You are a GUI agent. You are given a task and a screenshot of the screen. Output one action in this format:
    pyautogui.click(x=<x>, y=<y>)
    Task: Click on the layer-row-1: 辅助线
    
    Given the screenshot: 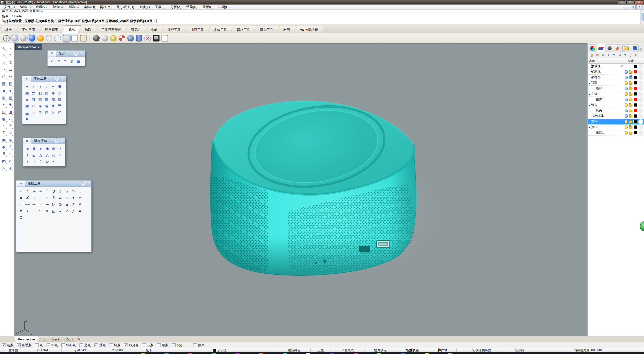 What is the action you would take?
    pyautogui.click(x=616, y=72)
    